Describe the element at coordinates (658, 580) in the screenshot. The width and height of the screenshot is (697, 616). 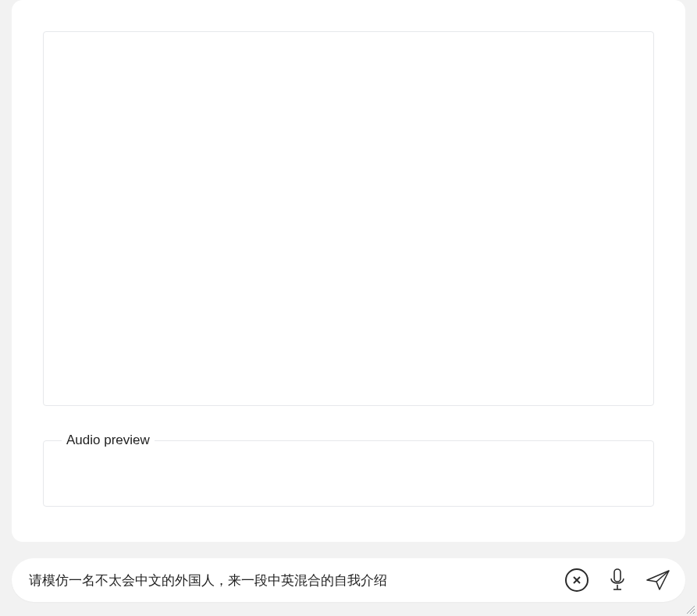
I see `send-button` at that location.